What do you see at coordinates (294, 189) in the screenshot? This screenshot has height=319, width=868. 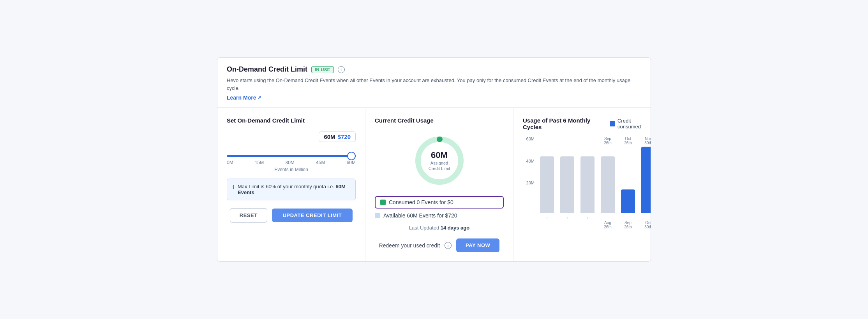 I see `info-box-text: Max Limit is 60% of your monthly quota i…` at bounding box center [294, 189].